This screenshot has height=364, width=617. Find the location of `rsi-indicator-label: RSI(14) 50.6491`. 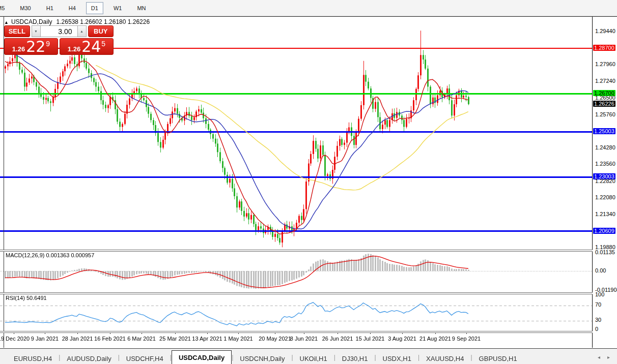

rsi-indicator-label: RSI(14) 50.6491 is located at coordinates (26, 298).